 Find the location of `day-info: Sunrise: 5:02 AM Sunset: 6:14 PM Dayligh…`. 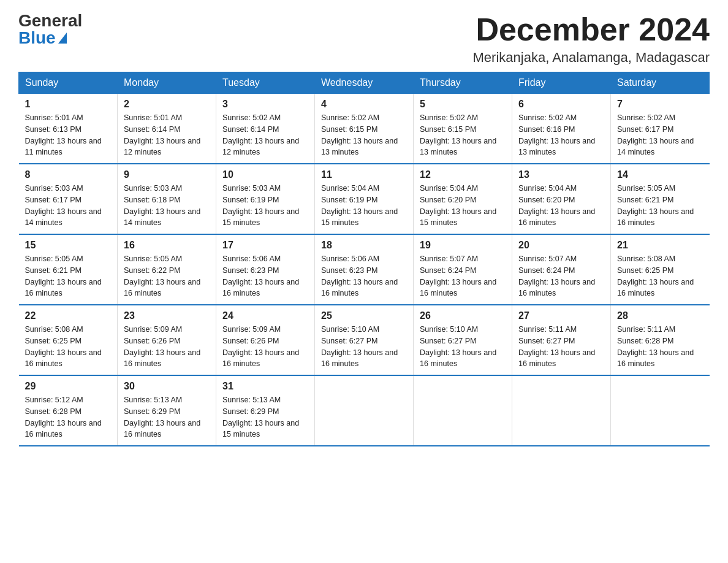

day-info: Sunrise: 5:02 AM Sunset: 6:14 PM Dayligh… is located at coordinates (265, 135).